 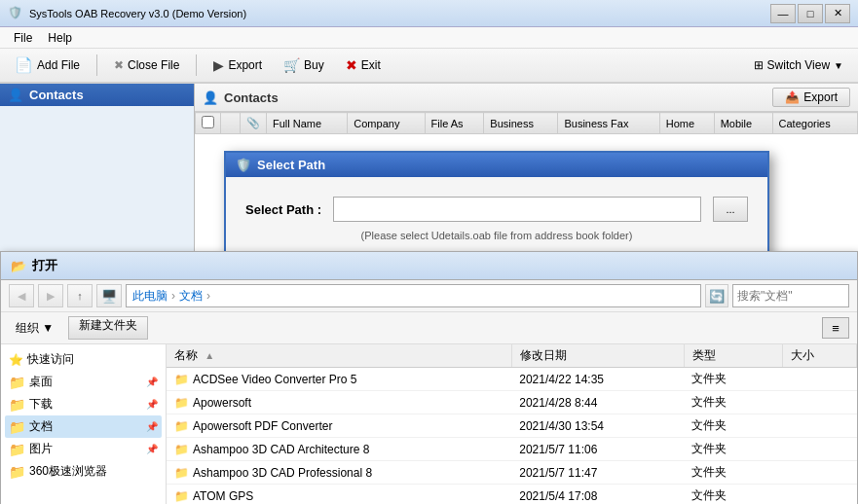 What do you see at coordinates (799, 65) in the screenshot?
I see `switch-view-label: Switch View` at bounding box center [799, 65].